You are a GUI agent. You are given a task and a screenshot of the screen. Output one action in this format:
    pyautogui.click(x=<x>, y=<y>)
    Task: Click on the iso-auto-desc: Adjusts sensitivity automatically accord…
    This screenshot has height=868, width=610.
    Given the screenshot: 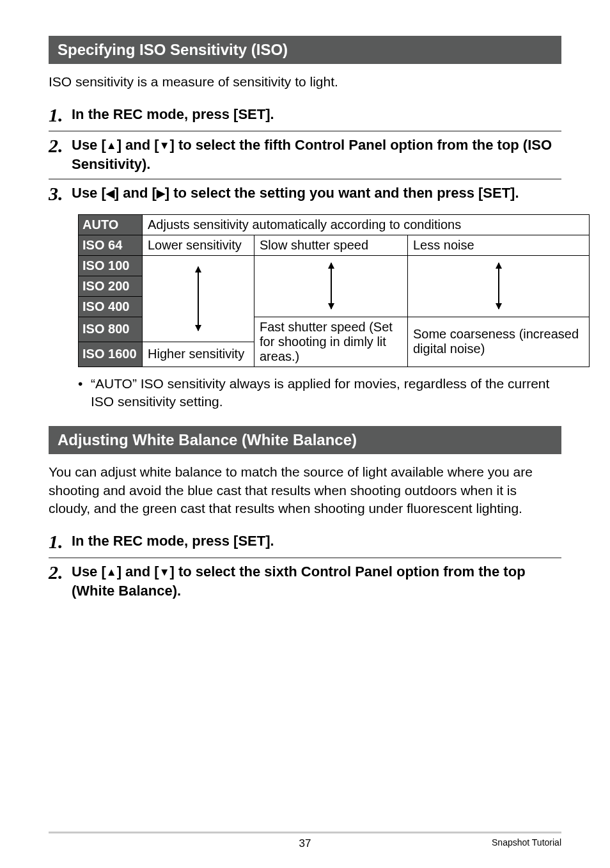 What is the action you would take?
    pyautogui.click(x=366, y=225)
    